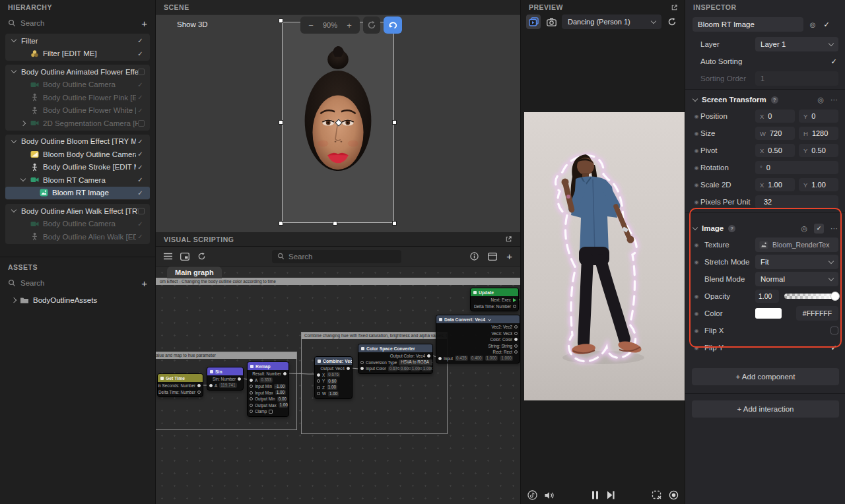 This screenshot has width=845, height=504. I want to click on media-preview-button, so click(533, 22).